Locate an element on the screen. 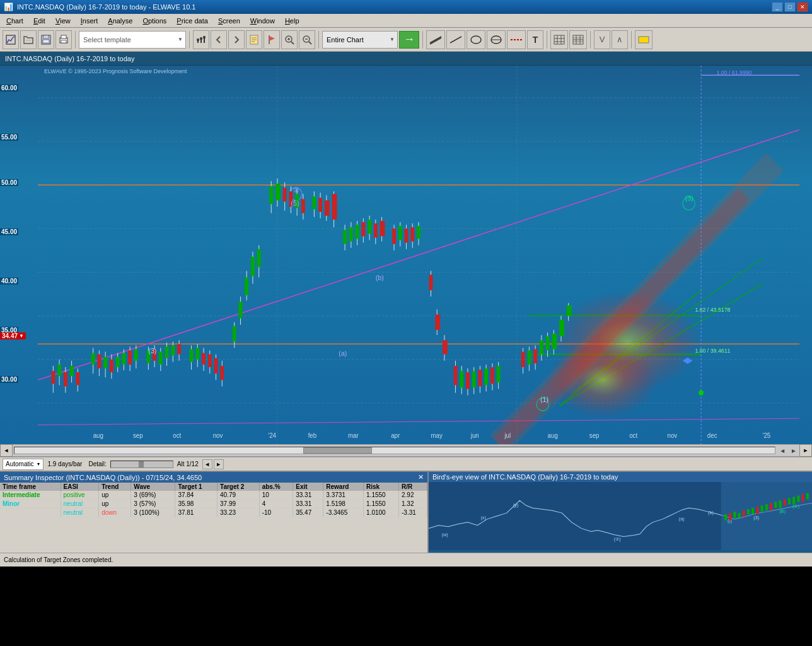  maximize-button: □ is located at coordinates (790, 7).